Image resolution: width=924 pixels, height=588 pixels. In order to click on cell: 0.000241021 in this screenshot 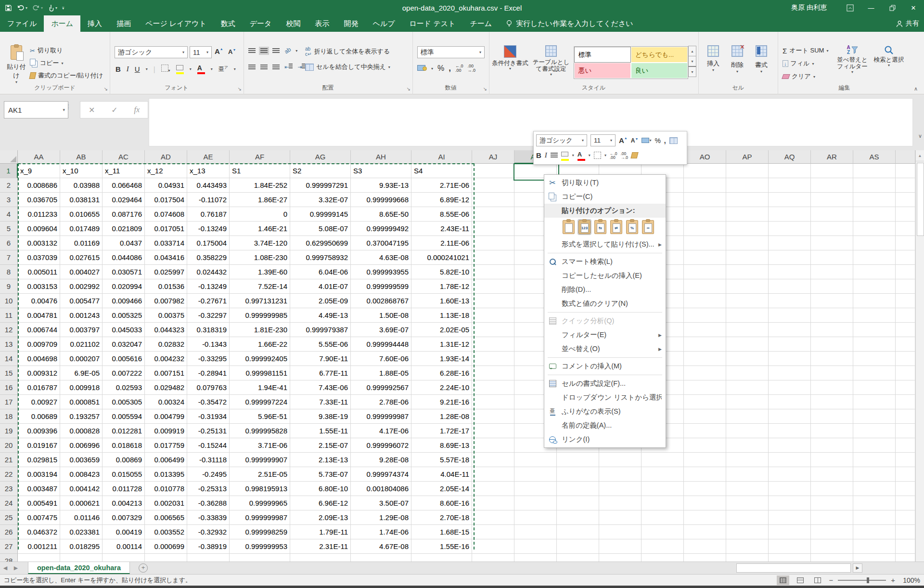, I will do `click(442, 258)`.